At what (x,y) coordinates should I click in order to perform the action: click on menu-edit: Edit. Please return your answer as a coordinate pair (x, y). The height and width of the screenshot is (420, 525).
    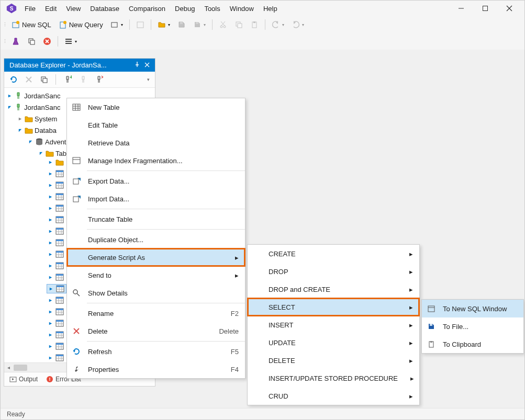
    Looking at the image, I should click on (51, 8).